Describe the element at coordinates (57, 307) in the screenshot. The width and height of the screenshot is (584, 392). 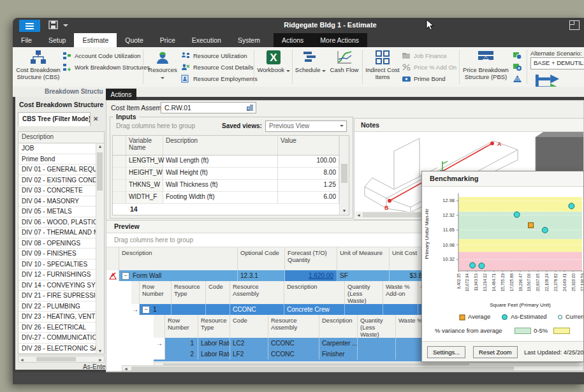
I see `cbs-tree-row: DIV 22 - PLUMBING` at that location.